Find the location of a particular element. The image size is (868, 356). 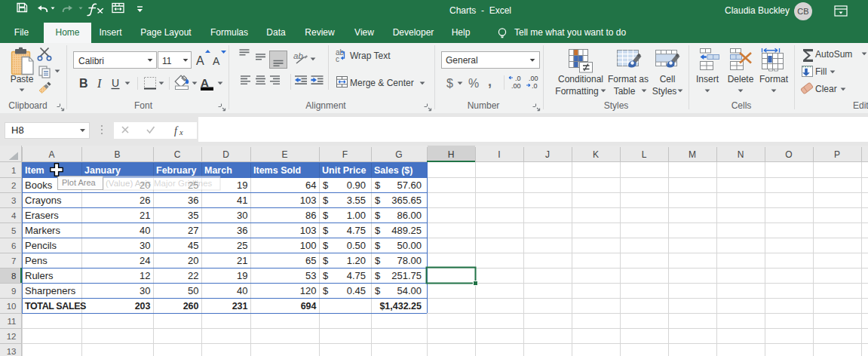

svg-text: Format is located at coordinates (774, 79).